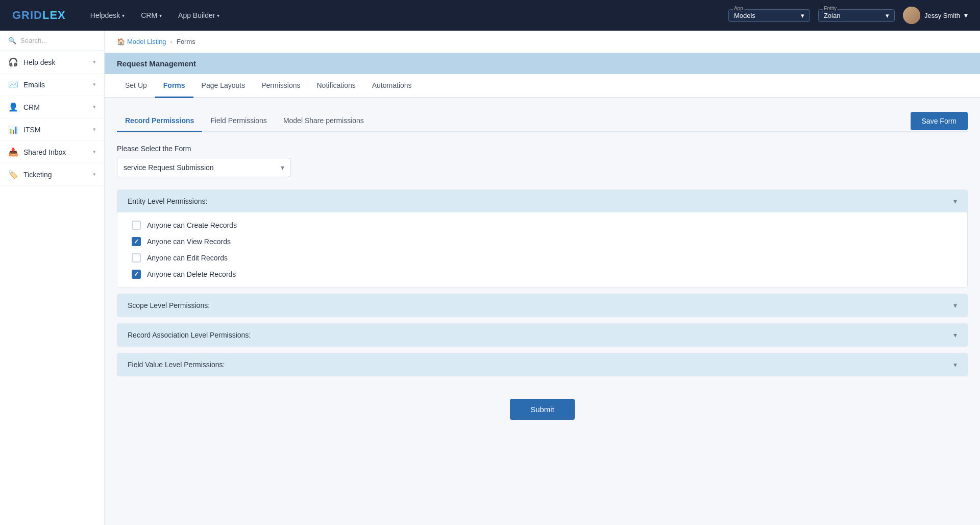 Image resolution: width=980 pixels, height=525 pixels. I want to click on app-dropdown: App Models ▾, so click(769, 15).